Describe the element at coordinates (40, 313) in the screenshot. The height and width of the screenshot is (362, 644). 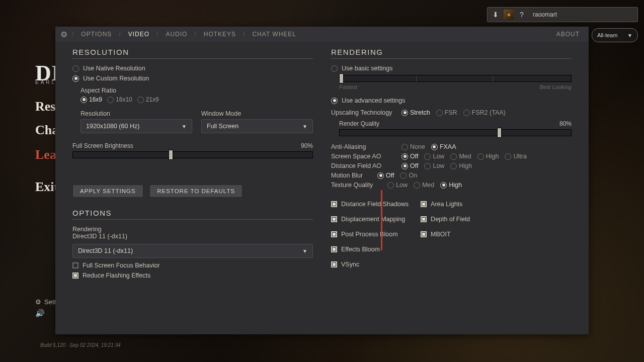
I see `speaker-icon: 🔊` at that location.